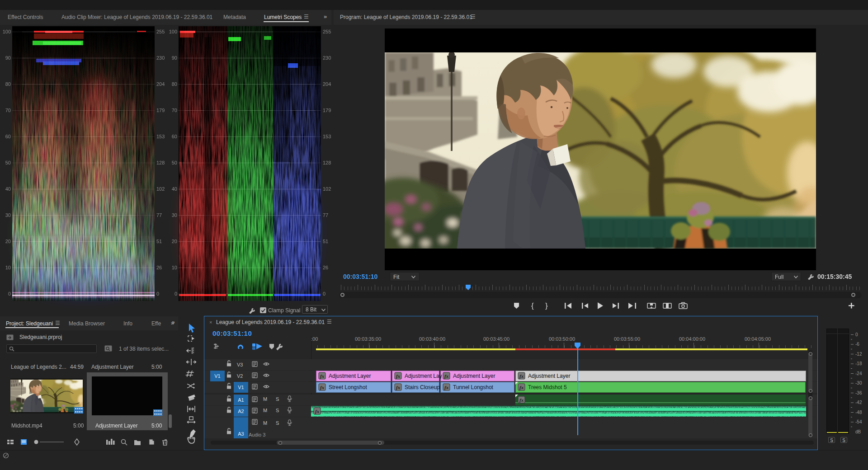 The image size is (868, 470). I want to click on svg-text: -12, so click(859, 354).